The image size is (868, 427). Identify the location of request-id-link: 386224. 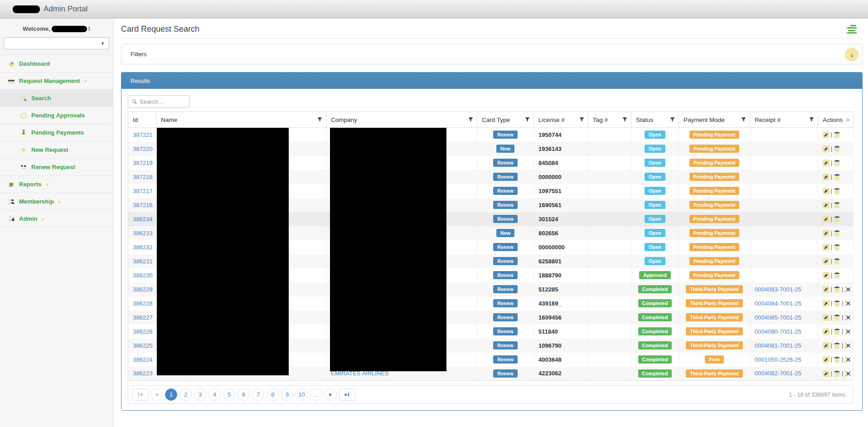
(142, 360).